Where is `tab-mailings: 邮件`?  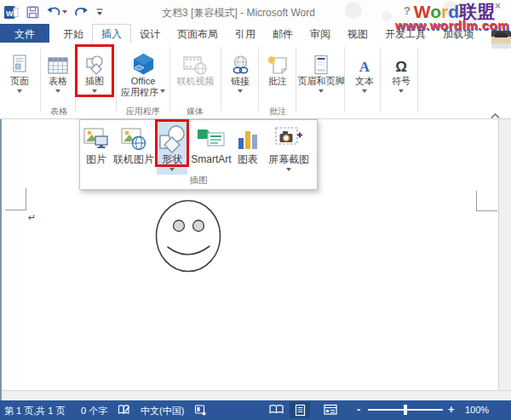
tab-mailings: 邮件 is located at coordinates (283, 33).